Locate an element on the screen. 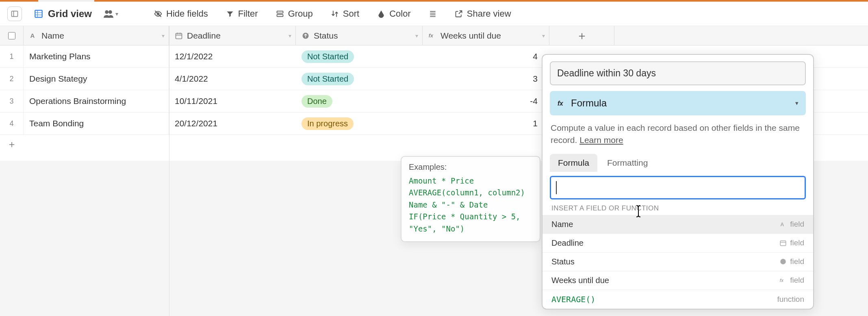 The height and width of the screenshot is (316, 868). group-button: Group is located at coordinates (294, 14).